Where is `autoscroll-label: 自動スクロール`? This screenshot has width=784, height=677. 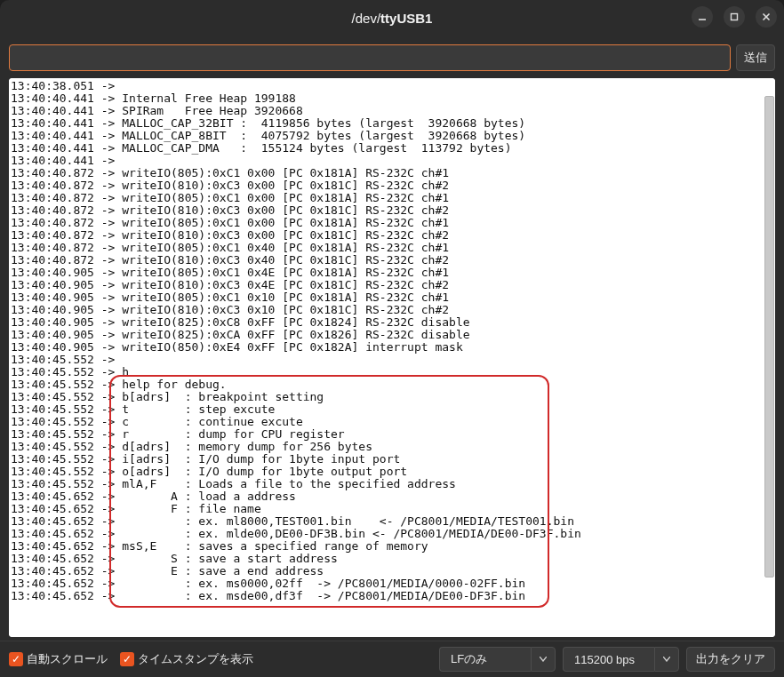 autoscroll-label: 自動スクロール is located at coordinates (68, 659).